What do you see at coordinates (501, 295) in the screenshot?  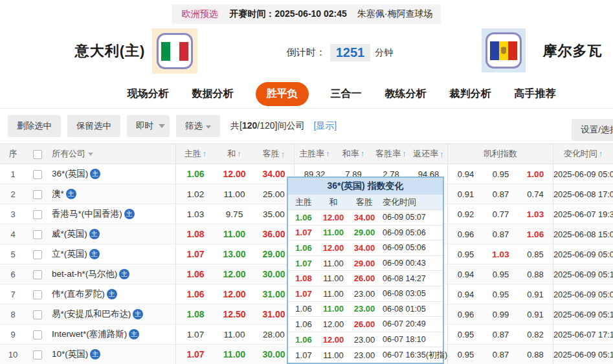 I see `kelly-2: 0.95` at bounding box center [501, 295].